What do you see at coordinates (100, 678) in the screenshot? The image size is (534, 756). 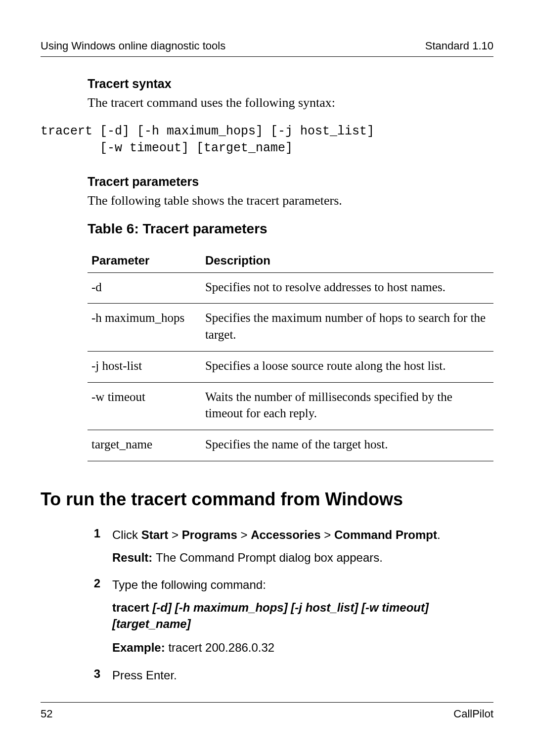 I see `step-number: 3` at bounding box center [100, 678].